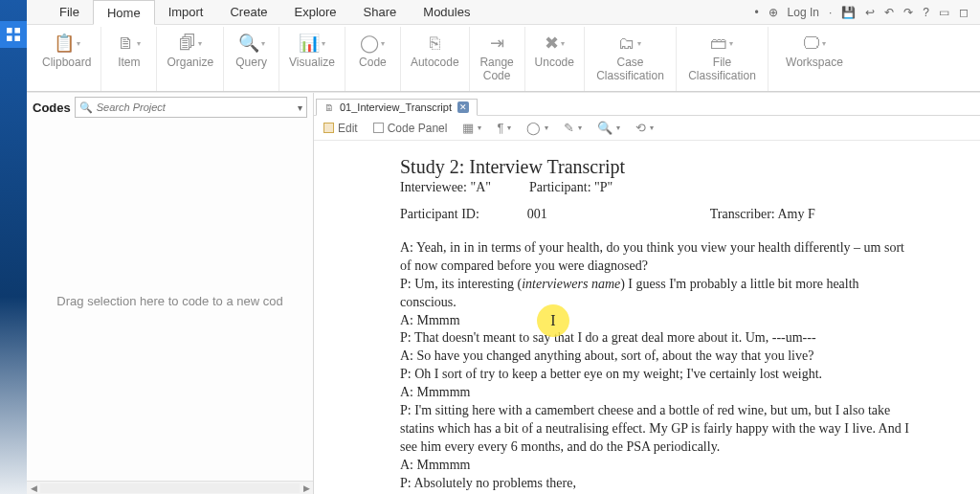  I want to click on transcript-line: P: Um, its interesting (interviewers nam…, so click(657, 294).